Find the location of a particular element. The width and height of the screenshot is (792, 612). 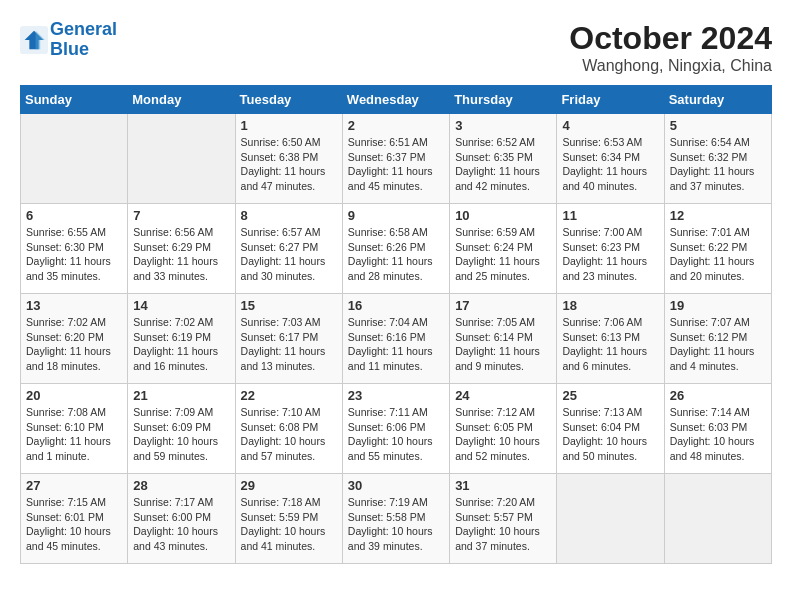

day-info: Sunrise: 7:20 AM Sunset: 5:57 PM Dayligh… is located at coordinates (503, 524).